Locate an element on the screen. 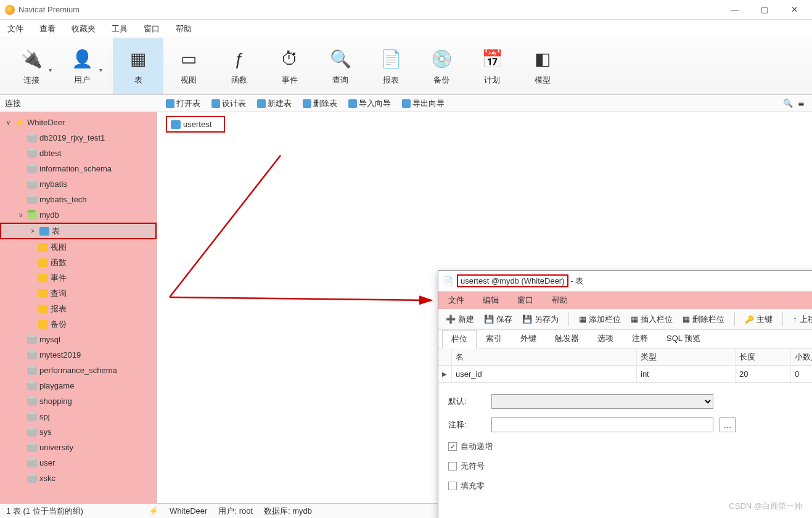 This screenshot has height=518, width=812. table-item-usertest: usertest is located at coordinates (195, 125).